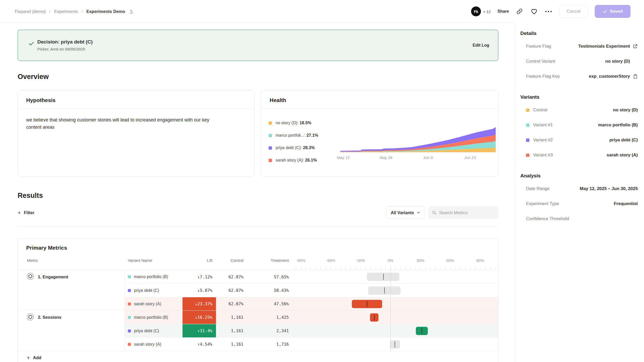 Image resolution: width=644 pixels, height=362 pixels. I want to click on edit-log-link: Edit Log, so click(481, 45).